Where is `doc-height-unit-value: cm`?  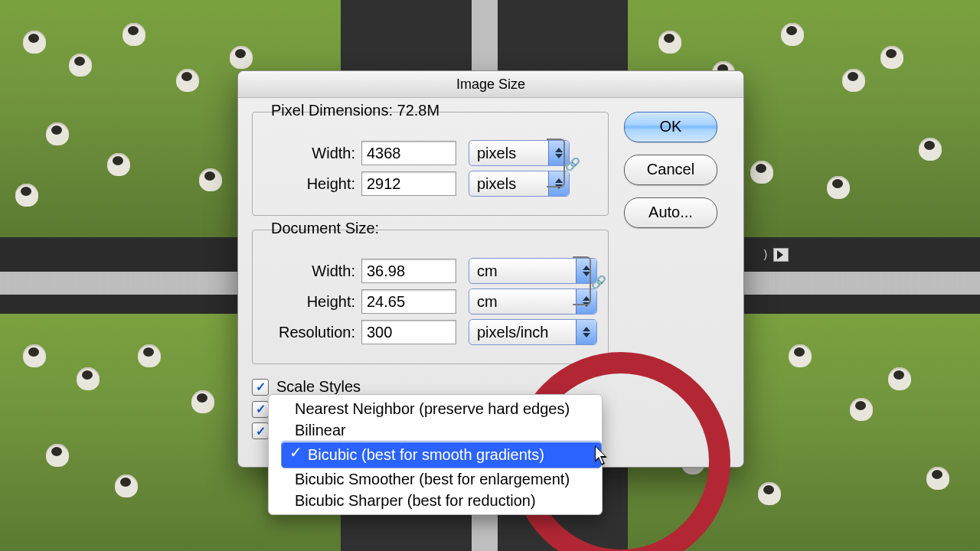 doc-height-unit-value: cm is located at coordinates (487, 302).